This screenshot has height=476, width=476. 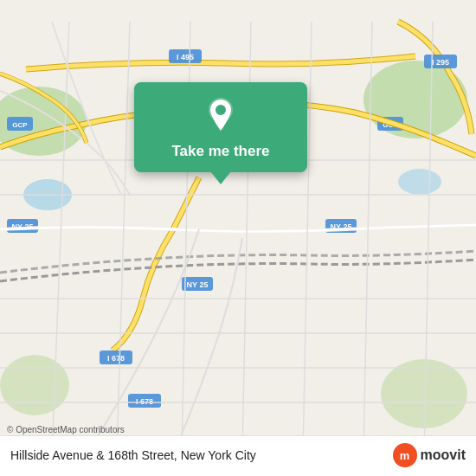 What do you see at coordinates (429, 455) in the screenshot?
I see `moovit-logo: m moovit` at bounding box center [429, 455].